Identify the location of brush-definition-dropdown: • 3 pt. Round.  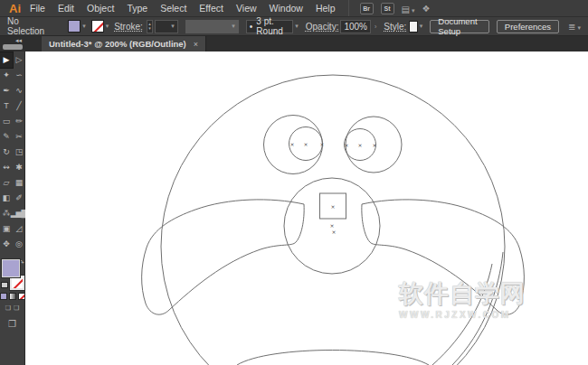
(270, 27).